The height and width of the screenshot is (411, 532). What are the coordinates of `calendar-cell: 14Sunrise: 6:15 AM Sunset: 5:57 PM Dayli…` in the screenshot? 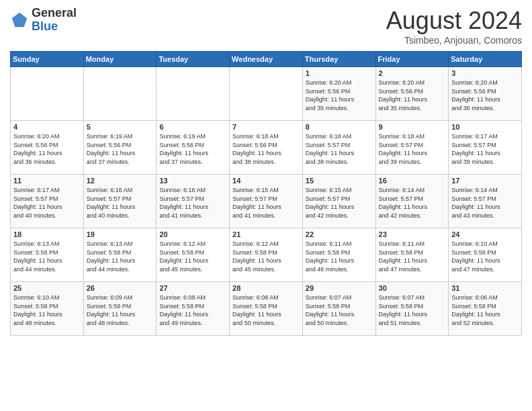 It's located at (266, 201).